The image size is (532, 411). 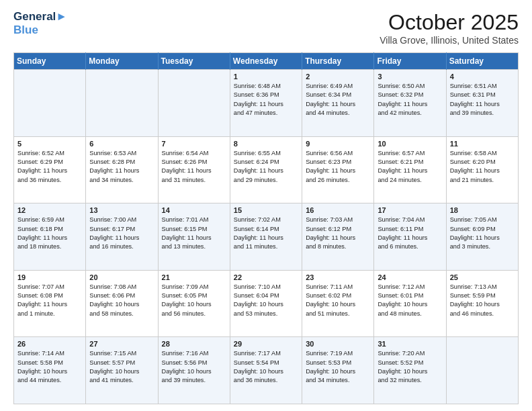 What do you see at coordinates (482, 210) in the screenshot?
I see `day-number: 18` at bounding box center [482, 210].